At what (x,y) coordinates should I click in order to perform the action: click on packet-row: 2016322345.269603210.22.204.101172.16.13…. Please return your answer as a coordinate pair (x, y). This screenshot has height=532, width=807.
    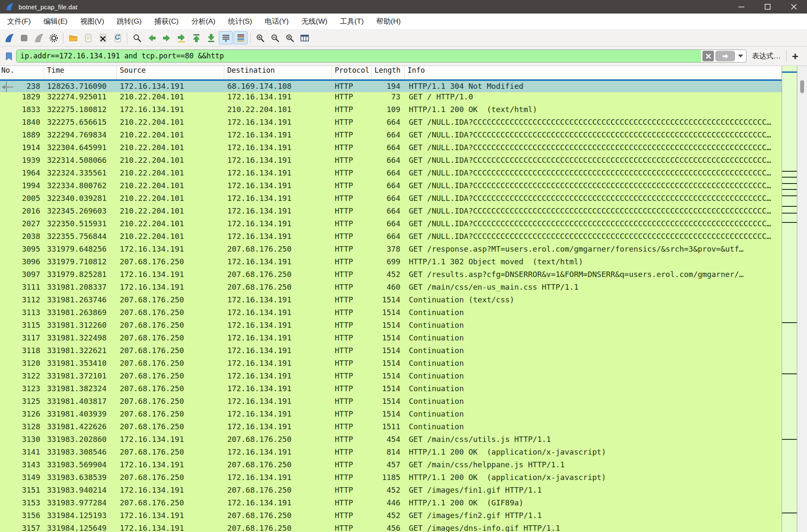
    Looking at the image, I should click on (391, 213).